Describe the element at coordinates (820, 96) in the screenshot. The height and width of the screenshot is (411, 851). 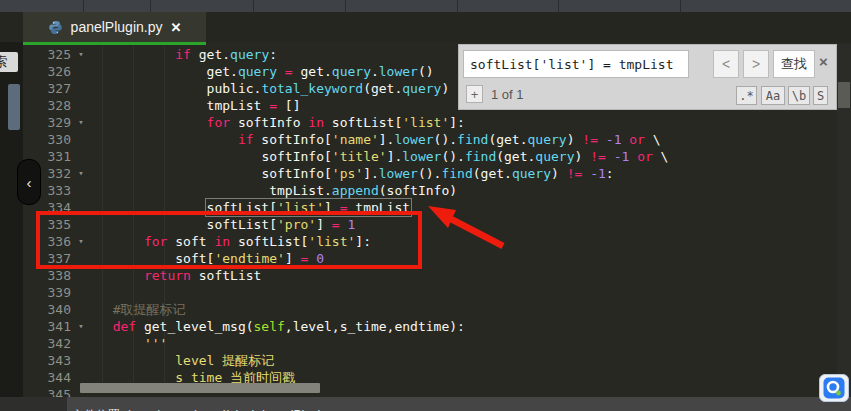
I see `selection-option-button: S` at that location.